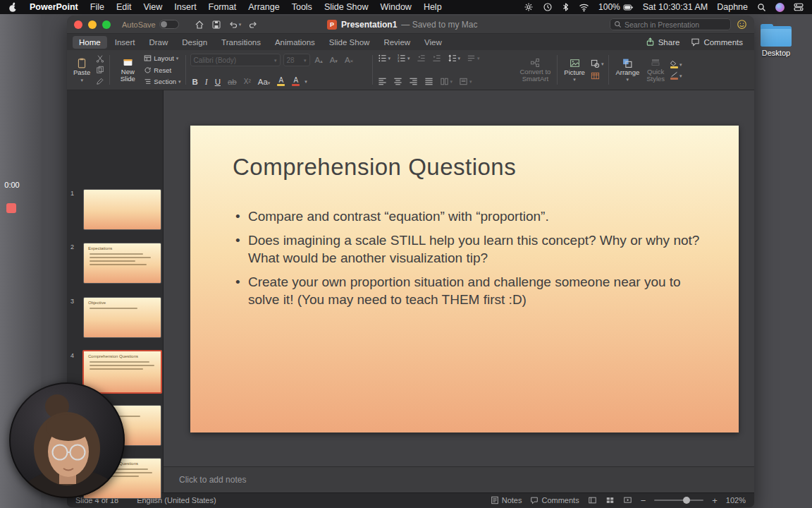  What do you see at coordinates (100, 81) in the screenshot?
I see `format-painter-button` at bounding box center [100, 81].